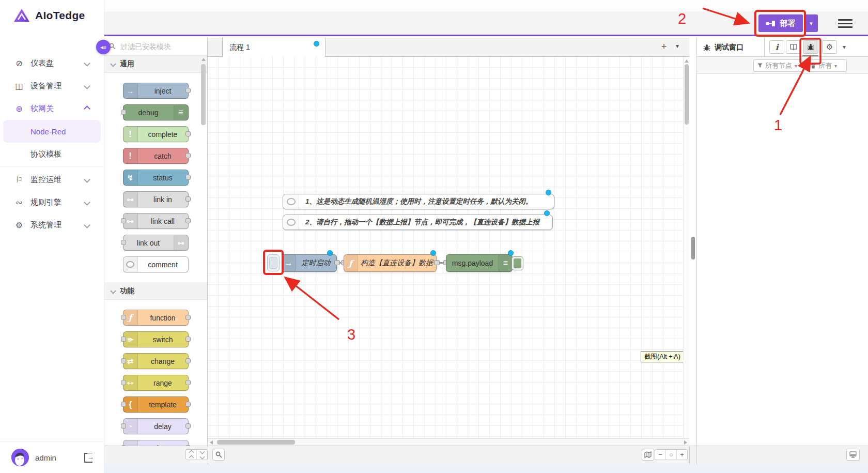  Describe the element at coordinates (211, 443) in the screenshot. I see `scroll-left-arrow` at that location.